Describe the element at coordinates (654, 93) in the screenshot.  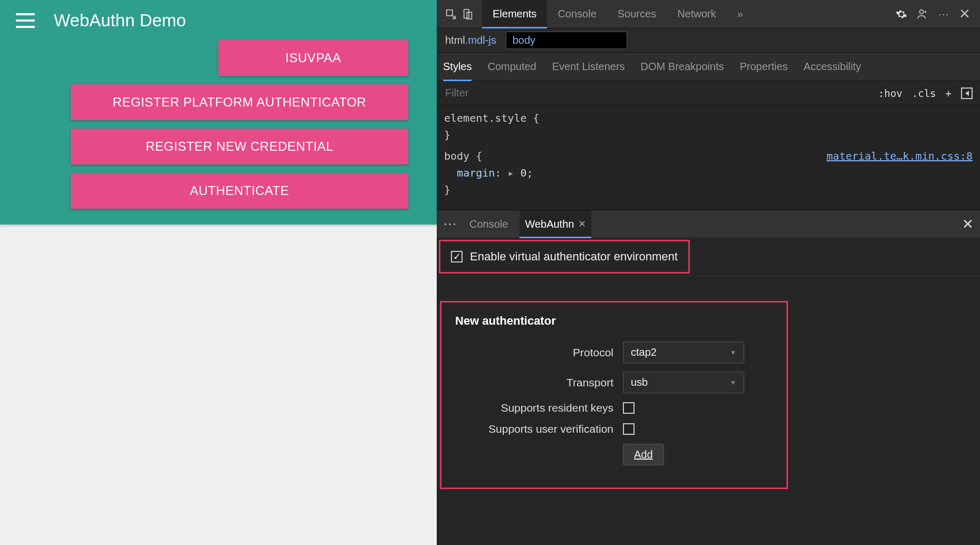
I see `styles-filter-input` at that location.